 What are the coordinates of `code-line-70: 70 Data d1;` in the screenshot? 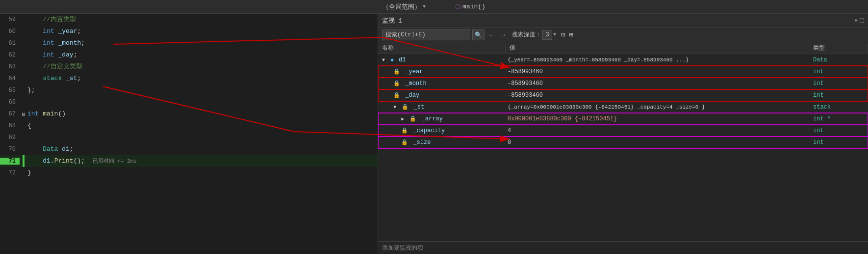 It's located at (189, 149).